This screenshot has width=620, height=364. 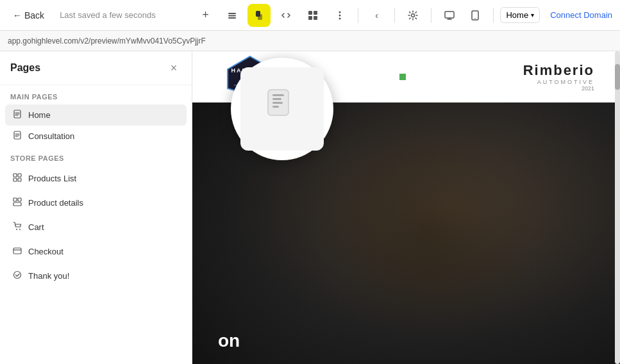 I want to click on divider4, so click(x=494, y=15).